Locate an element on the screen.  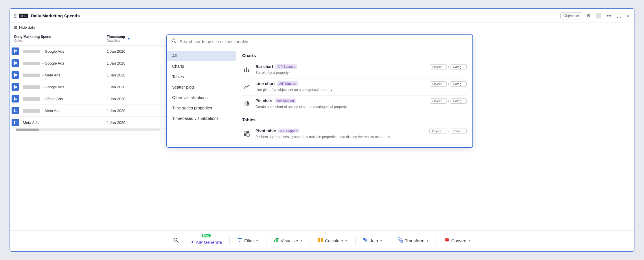
pie-chart-title: Pie chart is located at coordinates (264, 101).